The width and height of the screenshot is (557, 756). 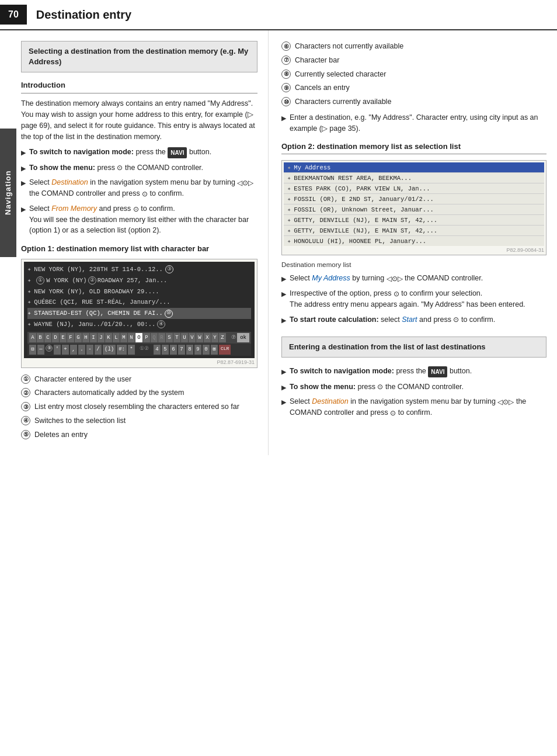 What do you see at coordinates (182, 349) in the screenshot?
I see `char-7: 7` at bounding box center [182, 349].